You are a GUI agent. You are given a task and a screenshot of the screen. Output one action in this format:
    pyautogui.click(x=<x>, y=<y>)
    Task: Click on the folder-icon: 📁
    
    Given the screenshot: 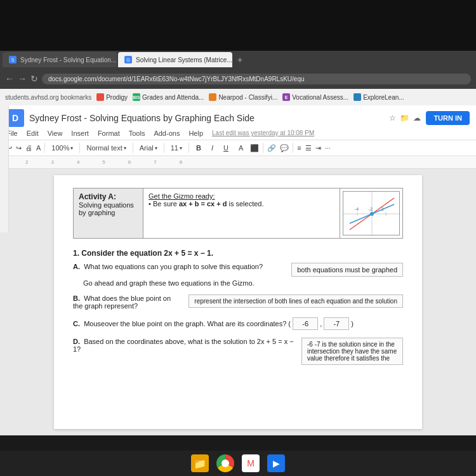 What is the action you would take?
    pyautogui.click(x=405, y=118)
    